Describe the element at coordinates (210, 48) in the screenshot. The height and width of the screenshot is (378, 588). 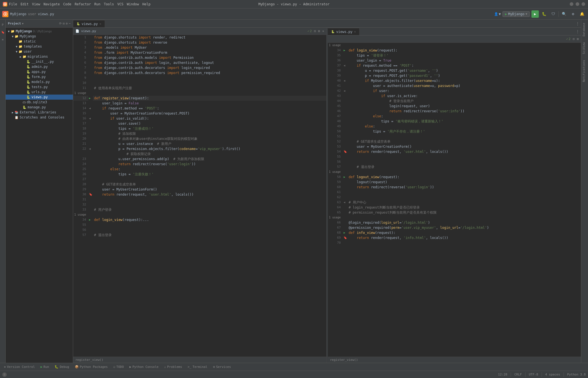
I see `line-code: from .models import MyUser` at that location.